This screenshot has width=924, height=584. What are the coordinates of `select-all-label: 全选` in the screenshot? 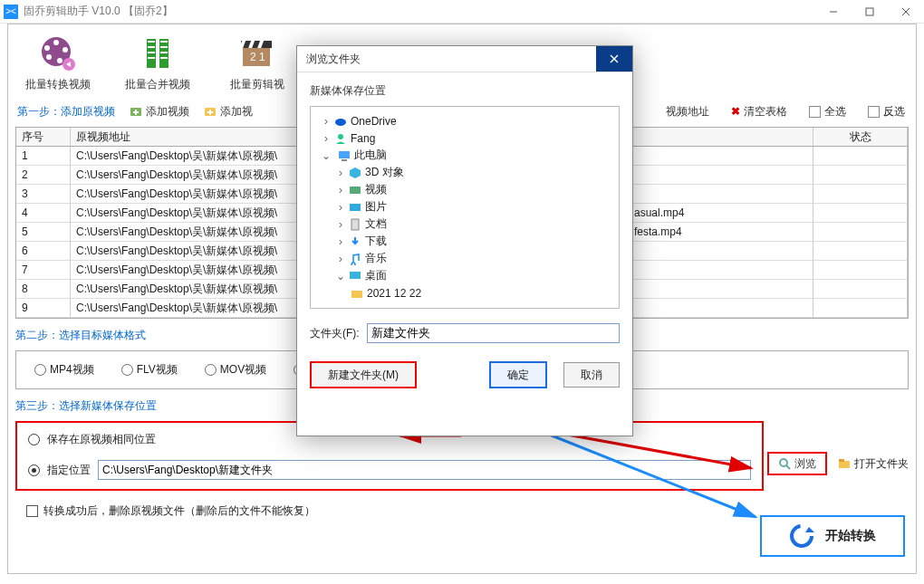 It's located at (835, 112).